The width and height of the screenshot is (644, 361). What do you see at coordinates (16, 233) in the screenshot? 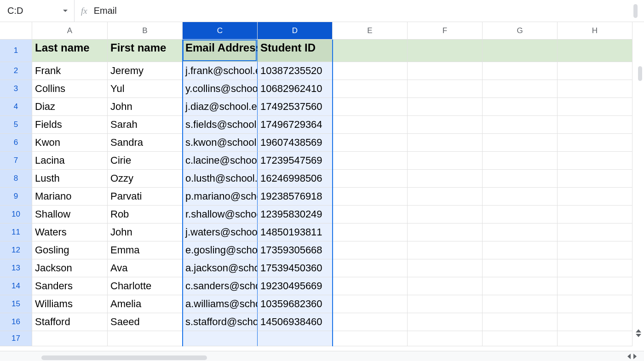
I see `row-header-11: 11` at bounding box center [16, 233].